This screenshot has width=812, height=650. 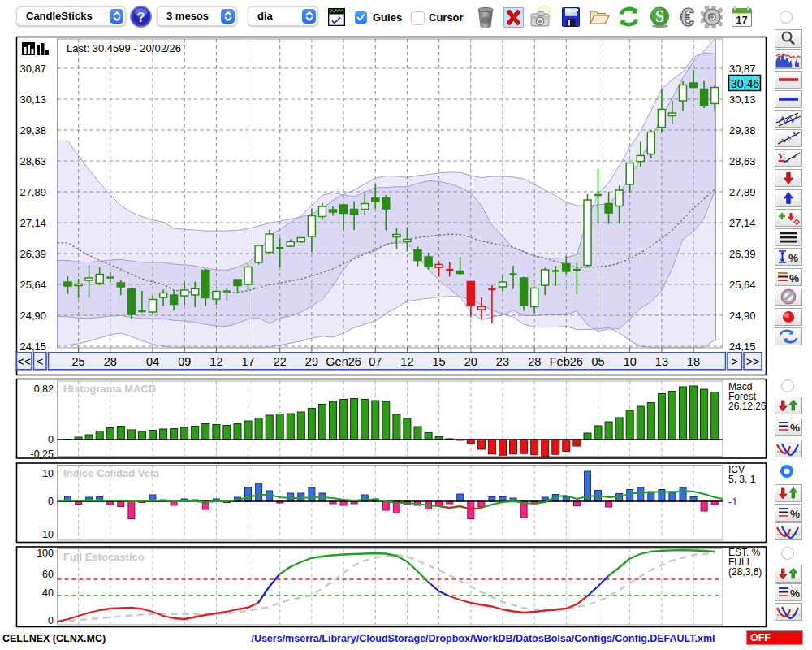 What do you see at coordinates (343, 362) in the screenshot?
I see `svg-text: Gen26` at bounding box center [343, 362].